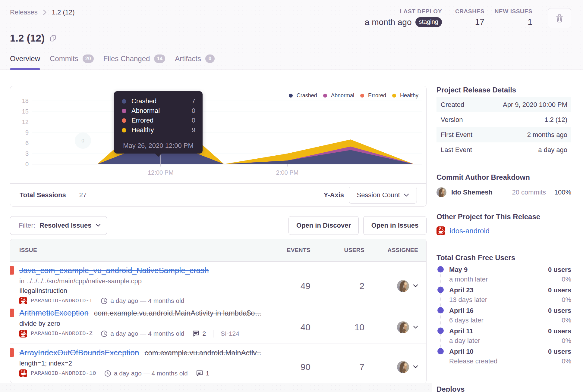 The height and width of the screenshot is (392, 583). What do you see at coordinates (303, 96) in the screenshot?
I see `legend-item: Crashed` at bounding box center [303, 96].